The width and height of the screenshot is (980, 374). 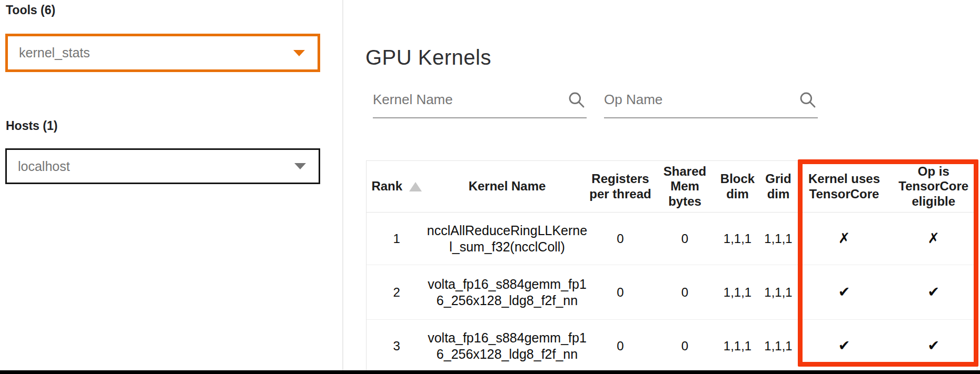 What do you see at coordinates (397, 187) in the screenshot?
I see `column-header-rank: Rank` at bounding box center [397, 187].